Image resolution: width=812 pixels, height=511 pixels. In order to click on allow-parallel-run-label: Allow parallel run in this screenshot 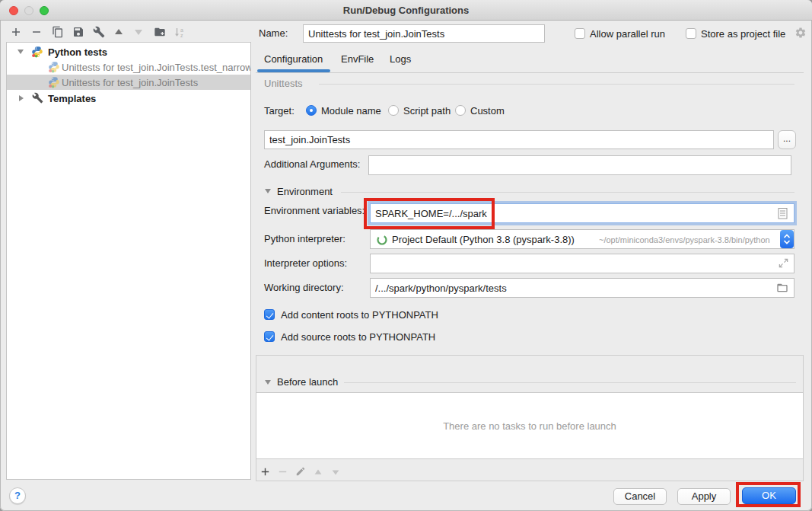, I will do `click(627, 34)`.